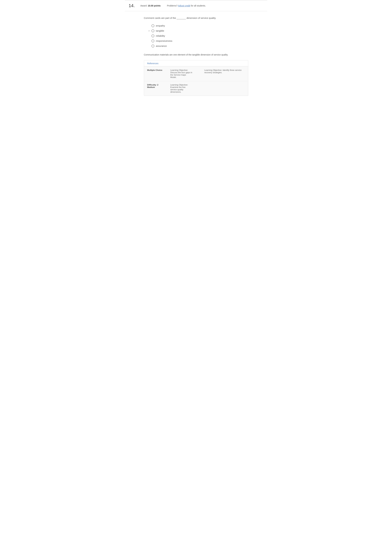 The width and height of the screenshot is (392, 554). What do you see at coordinates (196, 55) in the screenshot?
I see `explanation-text: Communication materials are one element …` at bounding box center [196, 55].